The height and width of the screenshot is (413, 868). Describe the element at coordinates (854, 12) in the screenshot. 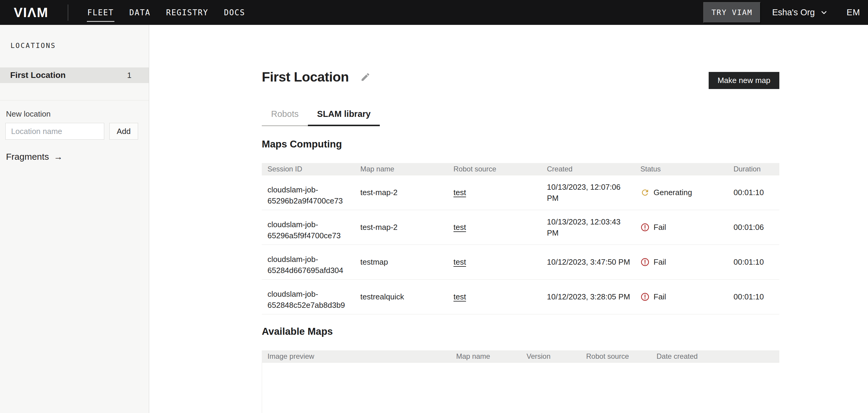

I see `user-menu: EM` at that location.